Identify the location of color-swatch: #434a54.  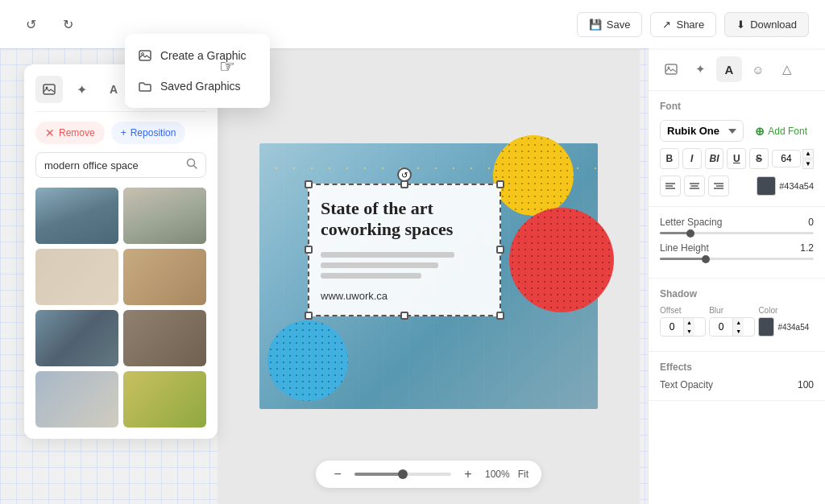
(785, 186).